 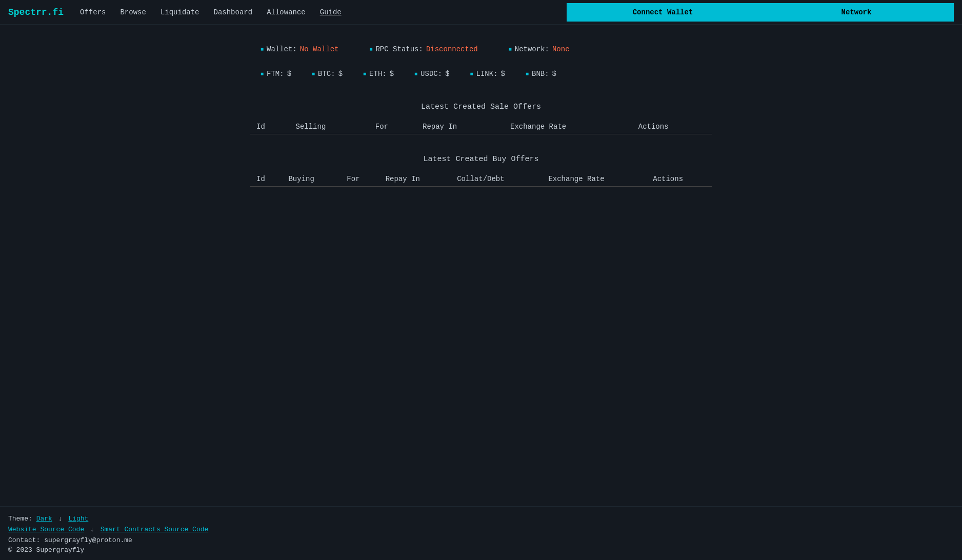 What do you see at coordinates (481, 529) in the screenshot?
I see `footer-source-row: Website Source Code ↓ Smart Contracts So…` at bounding box center [481, 529].